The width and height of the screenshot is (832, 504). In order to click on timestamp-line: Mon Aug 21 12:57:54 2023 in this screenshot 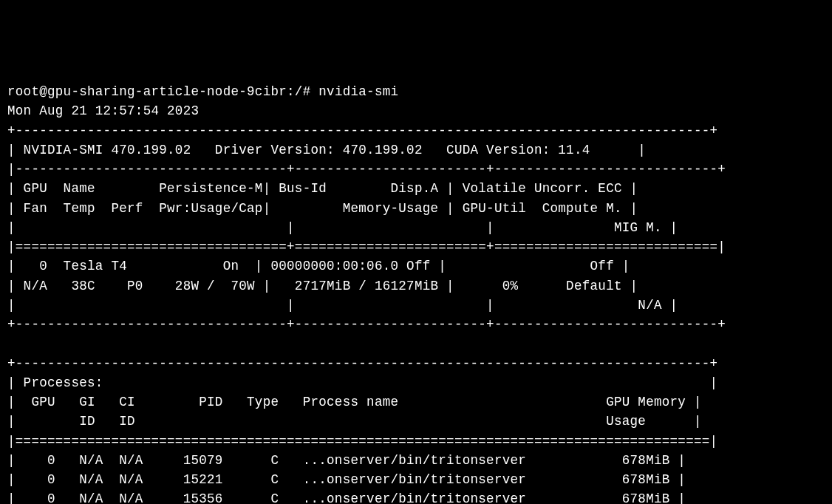, I will do `click(103, 111)`.